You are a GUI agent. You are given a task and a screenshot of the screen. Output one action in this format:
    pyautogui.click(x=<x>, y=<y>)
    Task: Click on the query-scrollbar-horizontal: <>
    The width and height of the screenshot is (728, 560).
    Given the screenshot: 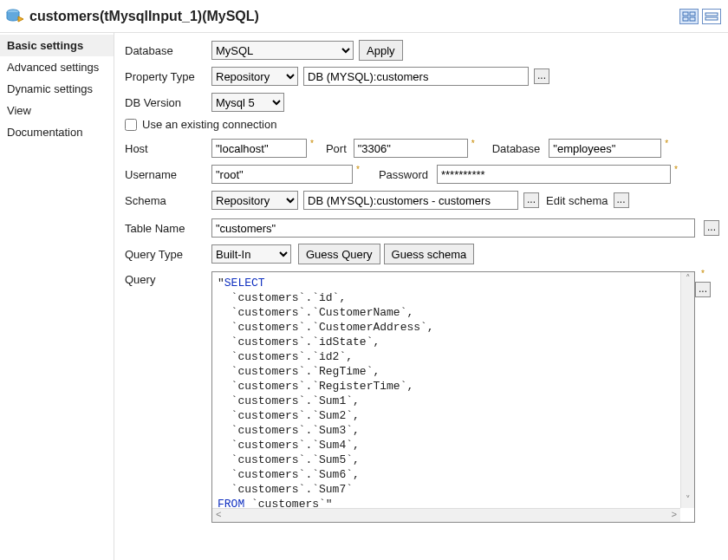 What is the action you would take?
    pyautogui.click(x=446, y=515)
    